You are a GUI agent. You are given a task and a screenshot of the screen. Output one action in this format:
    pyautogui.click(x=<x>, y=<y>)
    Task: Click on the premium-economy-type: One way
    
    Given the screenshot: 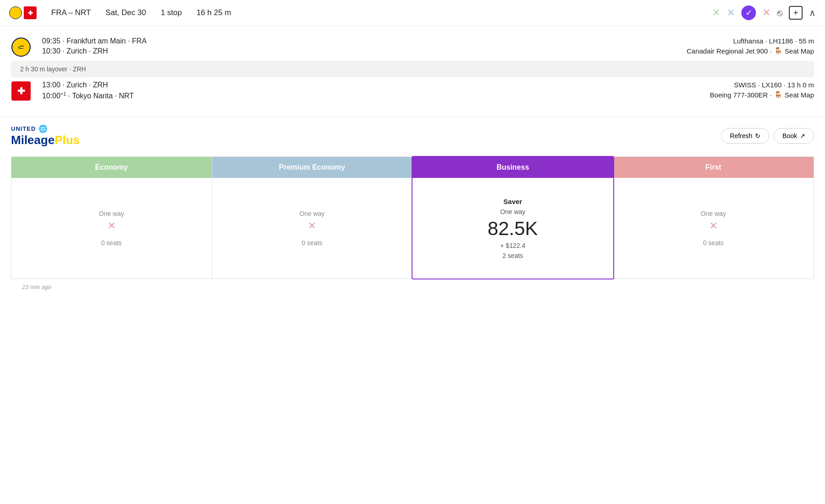 What is the action you would take?
    pyautogui.click(x=312, y=214)
    